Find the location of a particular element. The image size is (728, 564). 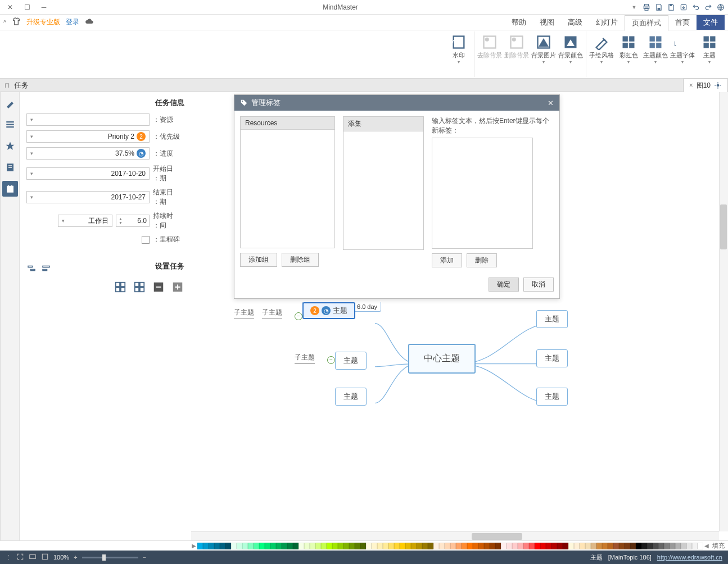

ribbon-btn-bg-color: 背景颜色▾ is located at coordinates (571, 48).